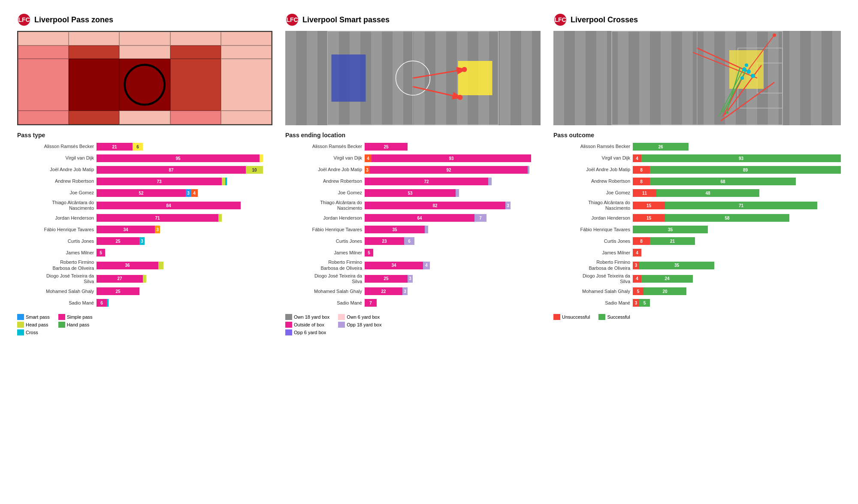 The height and width of the screenshot is (504, 858). Describe the element at coordinates (145, 325) in the screenshot. I see `chart-legend: Smart passHead passCrossSimple passHand …` at that location.